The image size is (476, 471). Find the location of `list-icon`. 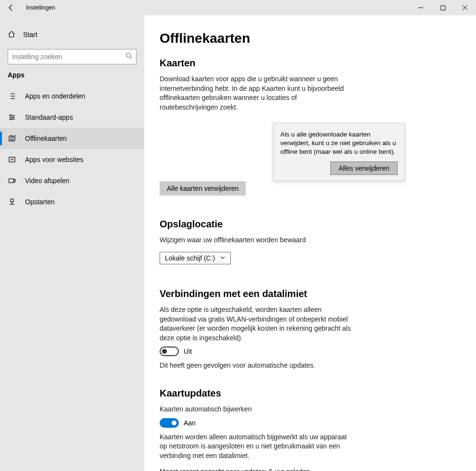

list-icon is located at coordinates (12, 96).